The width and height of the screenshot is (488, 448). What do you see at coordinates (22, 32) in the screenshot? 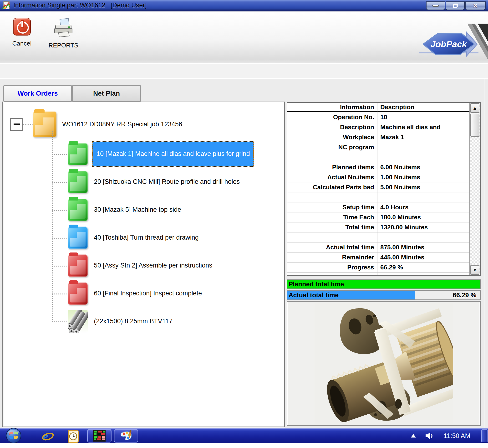
I see `cancel-button: Cancel` at bounding box center [22, 32].